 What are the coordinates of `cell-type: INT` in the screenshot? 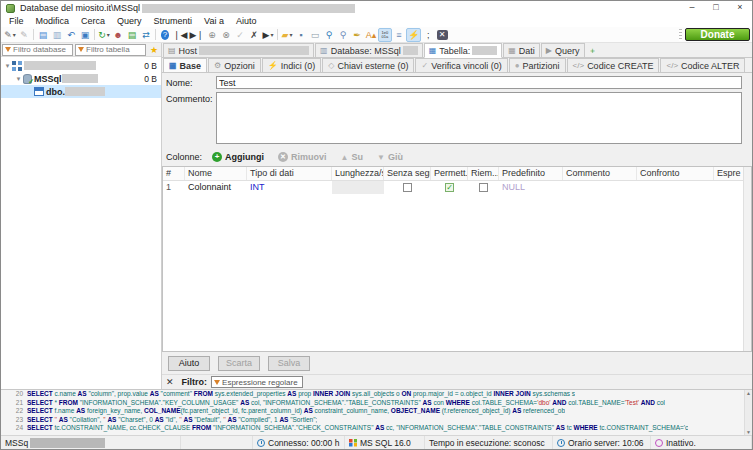 It's located at (290, 188).